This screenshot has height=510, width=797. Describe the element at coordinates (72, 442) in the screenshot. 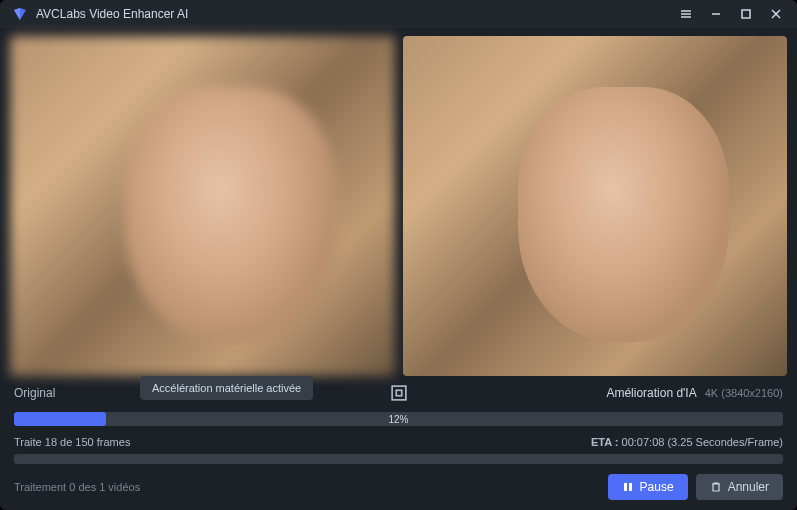

I see `frames-status: Traite 18 de 150 frames` at that location.